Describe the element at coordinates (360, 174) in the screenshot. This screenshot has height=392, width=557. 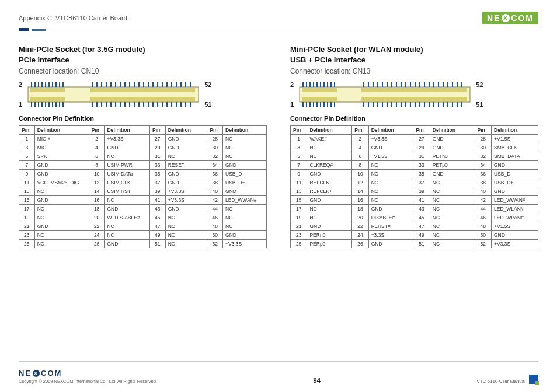
I see `table-cell: 10` at that location.